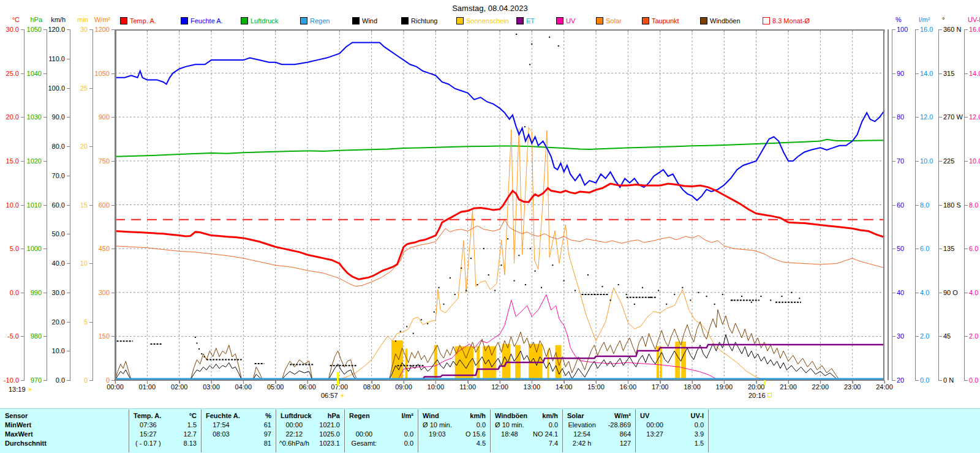 The height and width of the screenshot is (453, 980). I want to click on stats-min-luftdruck: 00:001021.0, so click(310, 425).